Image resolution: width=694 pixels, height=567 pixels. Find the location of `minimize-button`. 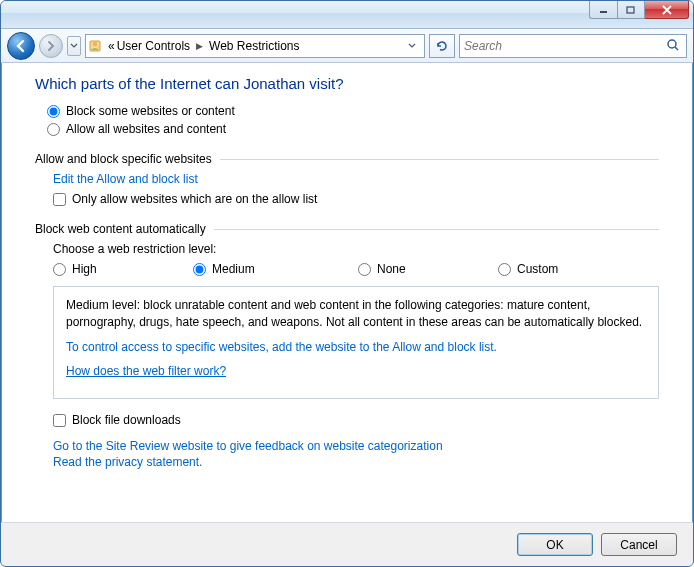

minimize-button is located at coordinates (603, 10).